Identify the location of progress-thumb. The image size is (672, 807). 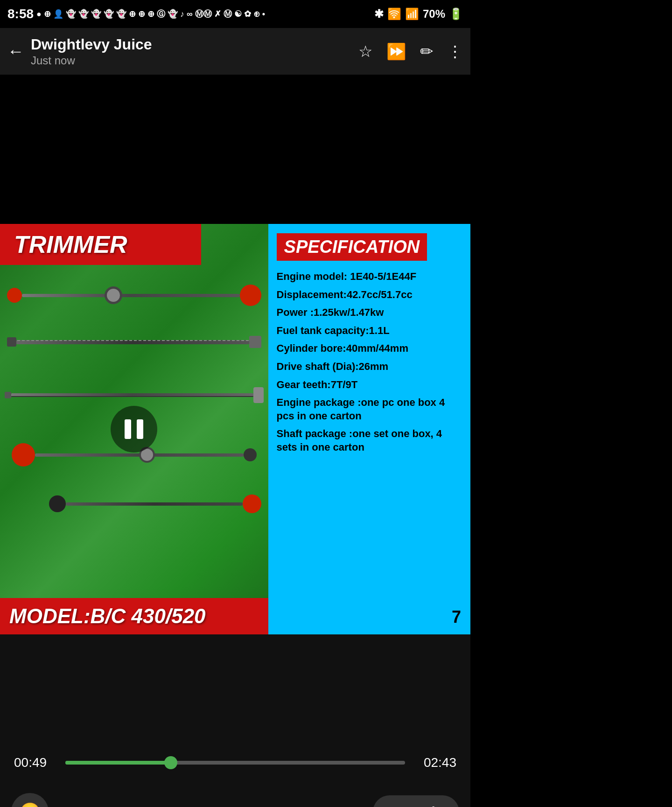
(171, 763).